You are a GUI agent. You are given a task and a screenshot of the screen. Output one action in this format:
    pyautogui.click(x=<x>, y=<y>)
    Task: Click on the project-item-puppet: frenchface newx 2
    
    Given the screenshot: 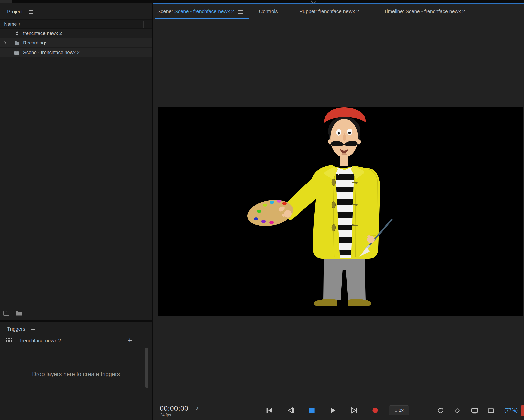 What is the action you would take?
    pyautogui.click(x=76, y=33)
    